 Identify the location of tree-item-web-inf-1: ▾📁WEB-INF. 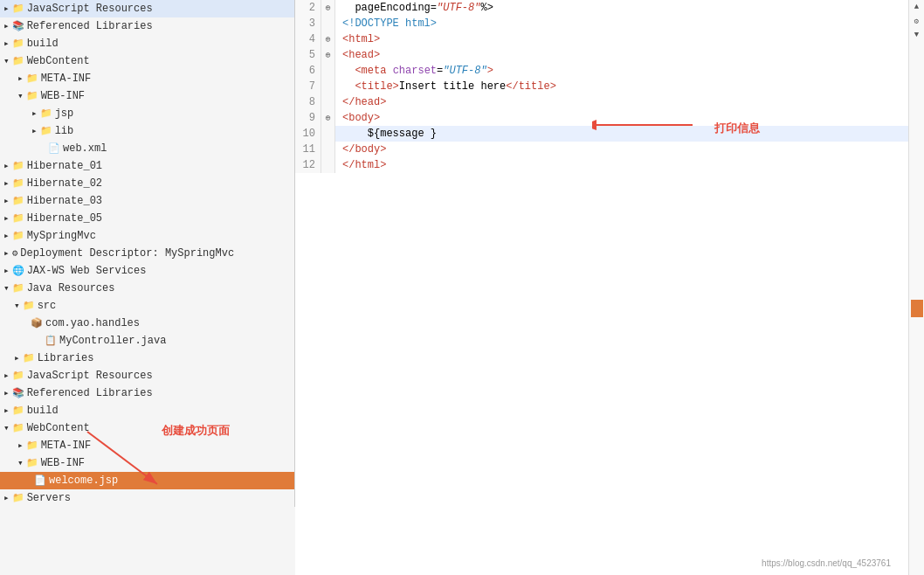
(147, 96).